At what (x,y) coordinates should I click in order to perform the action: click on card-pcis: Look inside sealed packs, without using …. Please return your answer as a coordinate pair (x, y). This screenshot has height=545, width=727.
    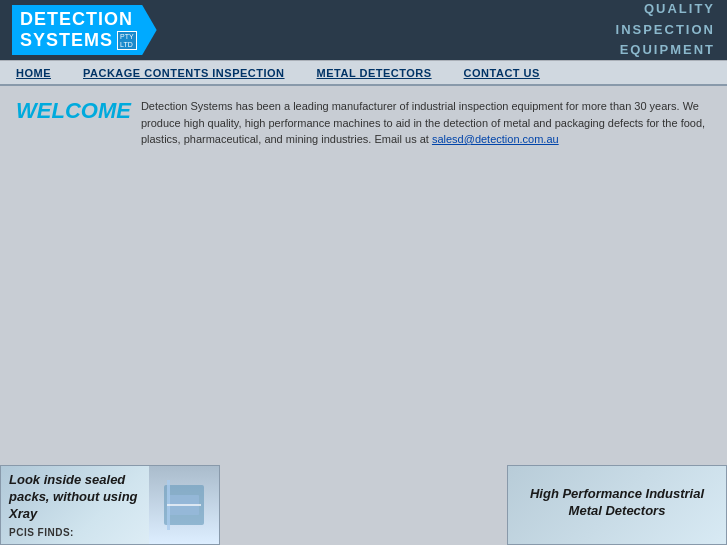
    Looking at the image, I should click on (110, 505).